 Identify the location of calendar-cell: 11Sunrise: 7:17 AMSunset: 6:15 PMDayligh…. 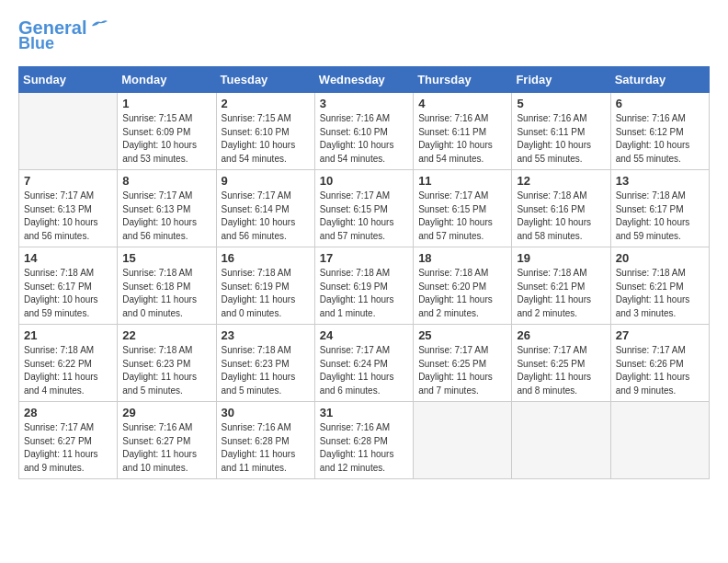
(463, 209).